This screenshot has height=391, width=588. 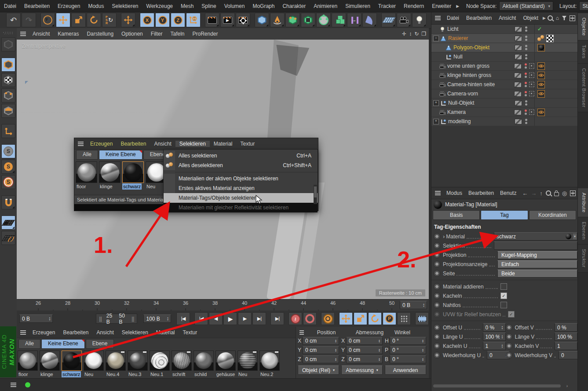 I want to click on object-name: modelling, so click(x=480, y=121).